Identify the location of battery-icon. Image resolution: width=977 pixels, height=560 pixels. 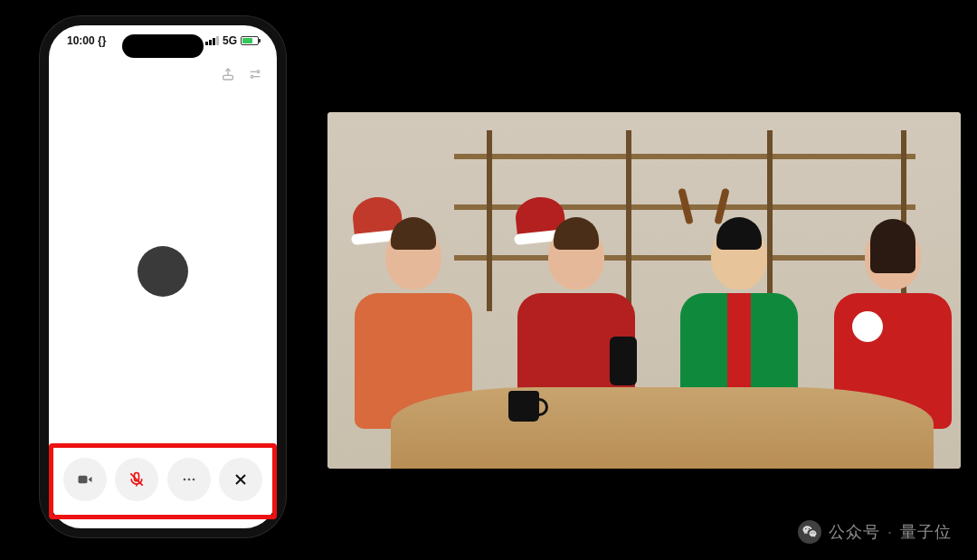
(250, 41).